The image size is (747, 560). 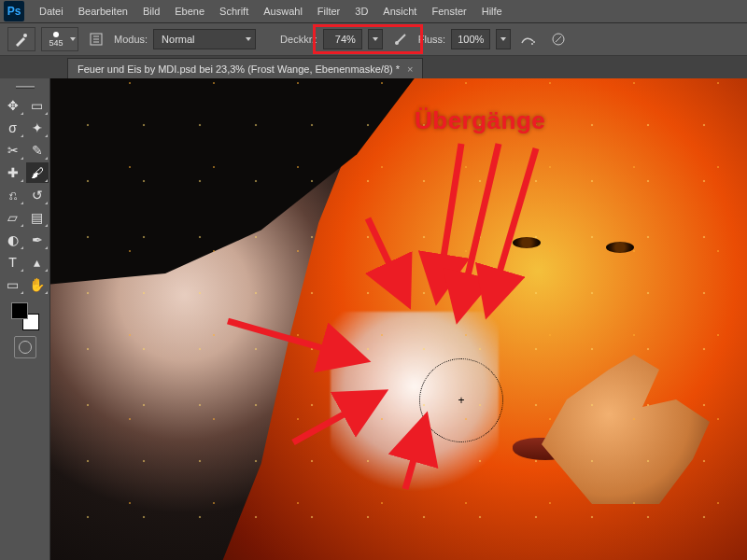 I want to click on healing-brush-tool: ✚, so click(x=13, y=173).